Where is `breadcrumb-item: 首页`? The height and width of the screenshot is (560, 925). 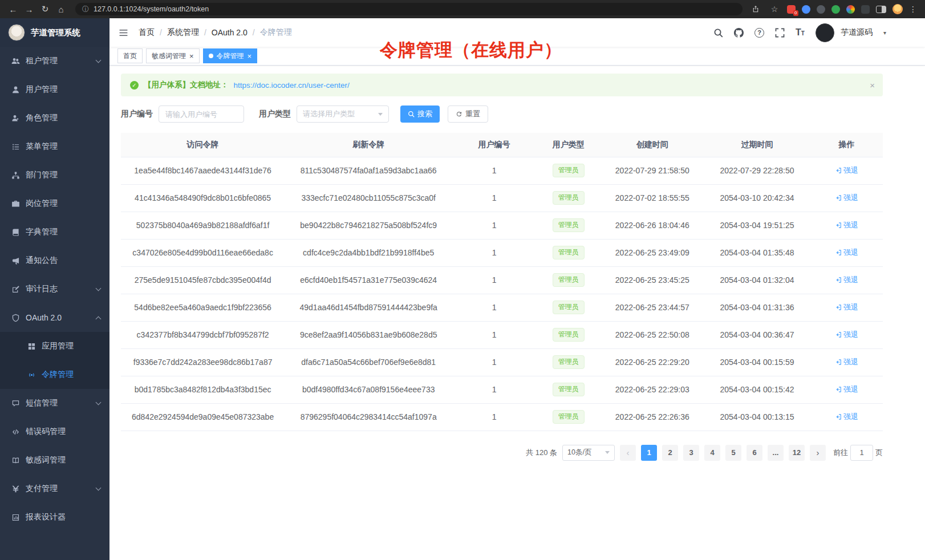 breadcrumb-item: 首页 is located at coordinates (147, 33).